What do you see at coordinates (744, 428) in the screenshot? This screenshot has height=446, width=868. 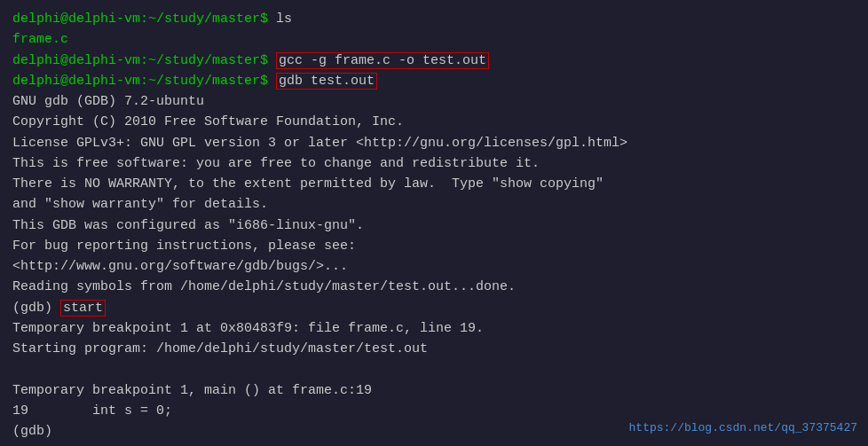 I see `watermark: https://blog.csdn.net/qq_37375427` at bounding box center [744, 428].